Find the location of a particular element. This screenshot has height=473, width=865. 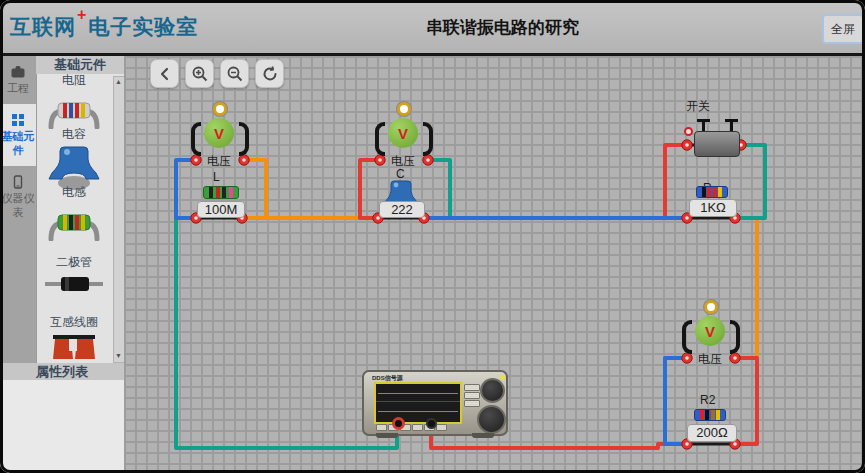

instrument-icon is located at coordinates (18, 182).